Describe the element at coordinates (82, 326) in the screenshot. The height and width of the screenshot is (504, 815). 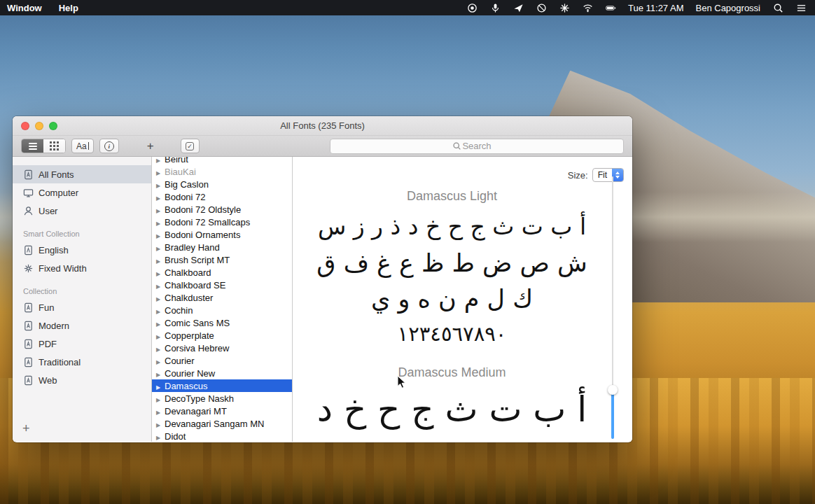
I see `sidebar-item-modern: Modern` at that location.